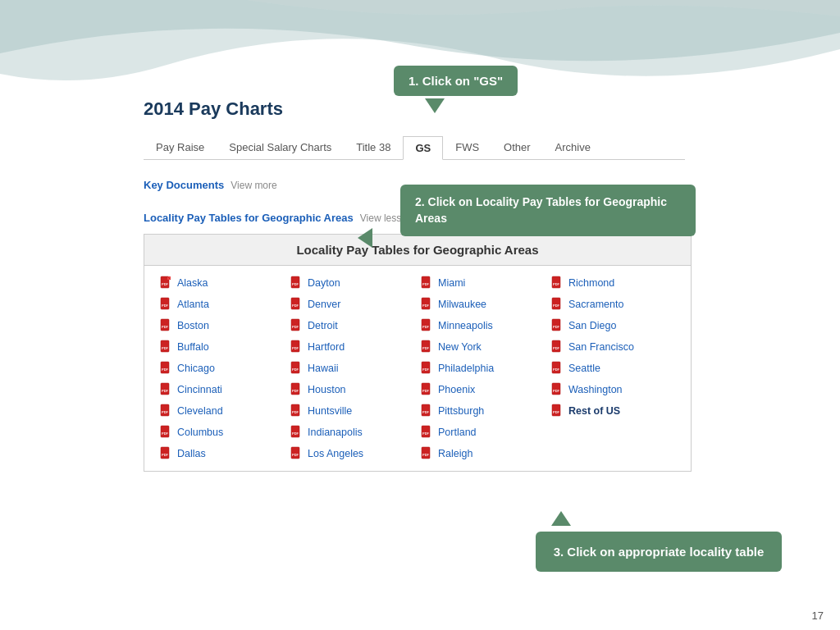 The image size is (840, 630). Describe the element at coordinates (614, 368) in the screenshot. I see `locality-col-4: PDF Richmond PDF Sacramento PDF San Dieg…` at that location.